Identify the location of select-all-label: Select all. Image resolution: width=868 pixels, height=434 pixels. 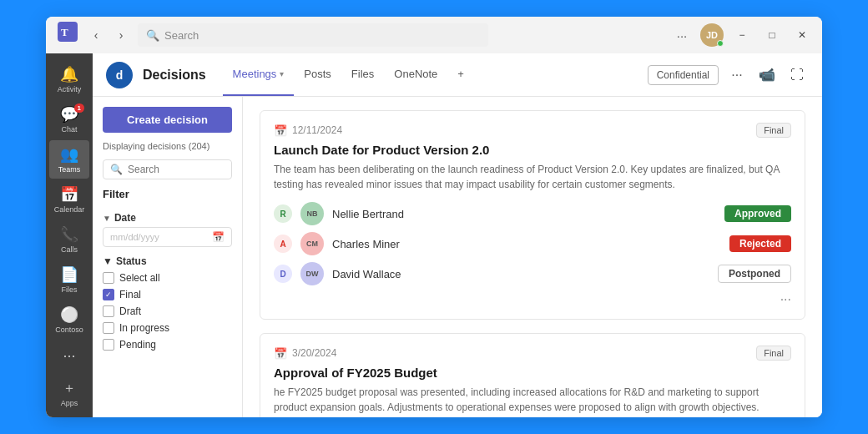
(140, 278).